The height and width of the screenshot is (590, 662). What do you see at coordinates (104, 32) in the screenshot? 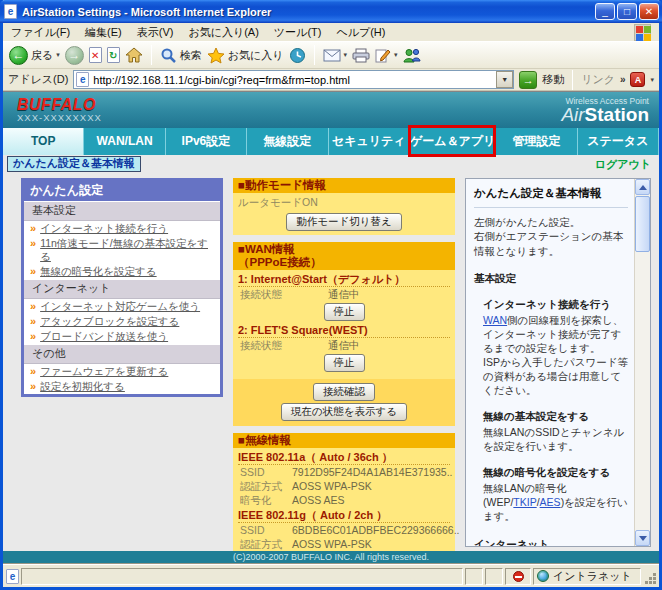
I see `menu-edit: 編集(E)` at bounding box center [104, 32].